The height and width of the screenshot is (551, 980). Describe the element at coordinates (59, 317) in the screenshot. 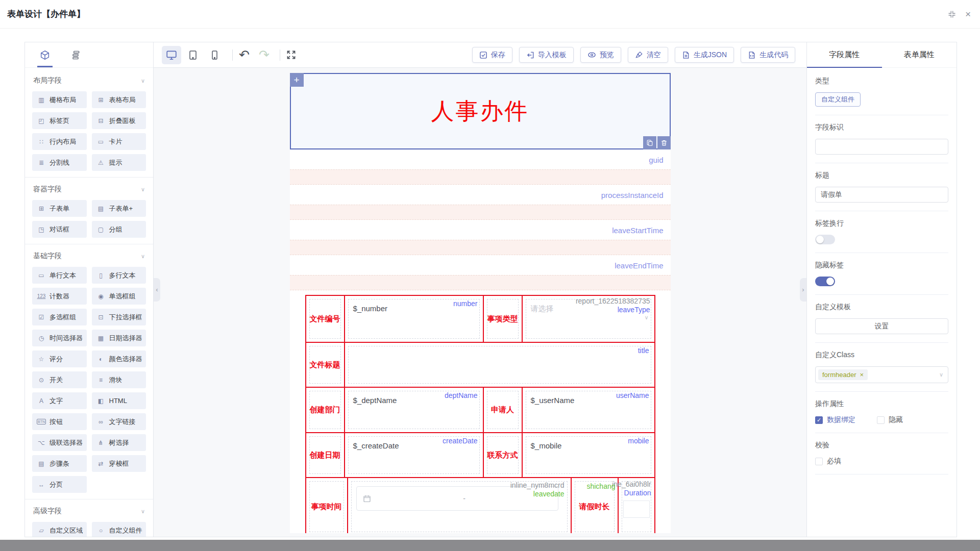

I see `palette-item: ☑多选框组` at that location.